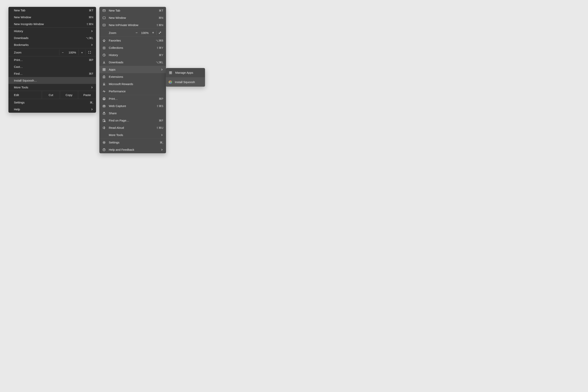 The width and height of the screenshot is (588, 392). What do you see at coordinates (160, 128) in the screenshot?
I see `shortcut: ⇧⌘U` at bounding box center [160, 128].